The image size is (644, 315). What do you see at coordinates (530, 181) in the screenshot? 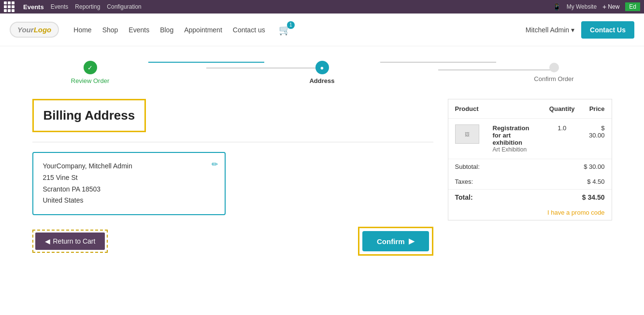
I see `taxes-row: Taxes: $ 4.50` at bounding box center [530, 181].